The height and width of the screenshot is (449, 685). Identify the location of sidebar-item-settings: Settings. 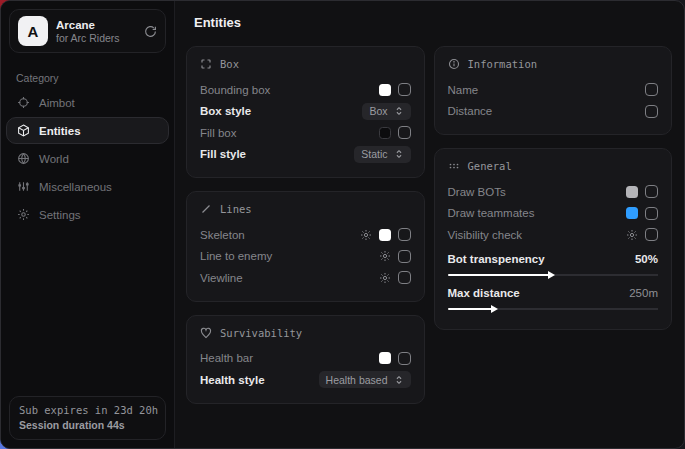
(88, 214).